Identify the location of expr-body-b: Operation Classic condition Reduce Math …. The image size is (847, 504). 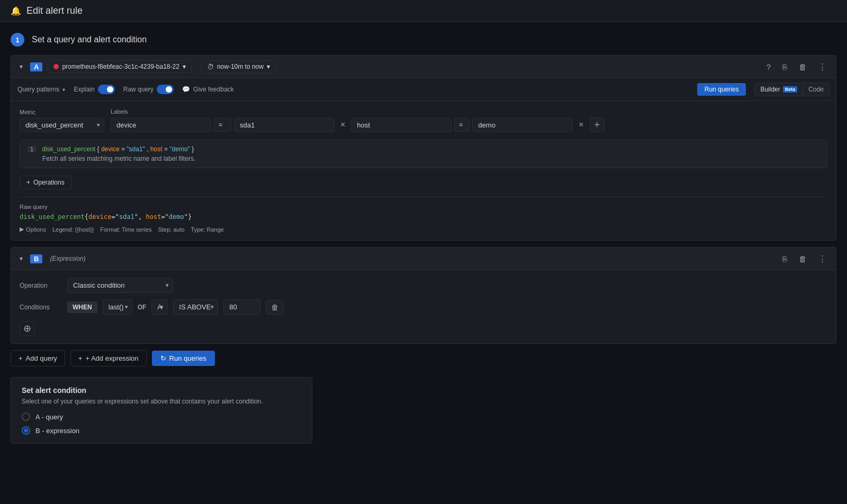
(424, 307).